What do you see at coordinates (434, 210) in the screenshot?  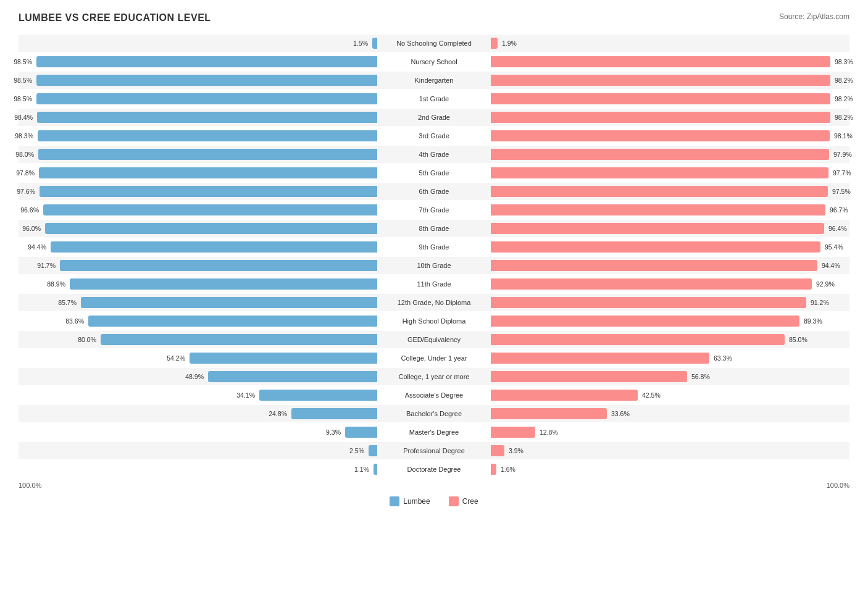 I see `chart-row: 96.6% 7th Grade 96.7%` at bounding box center [434, 210].